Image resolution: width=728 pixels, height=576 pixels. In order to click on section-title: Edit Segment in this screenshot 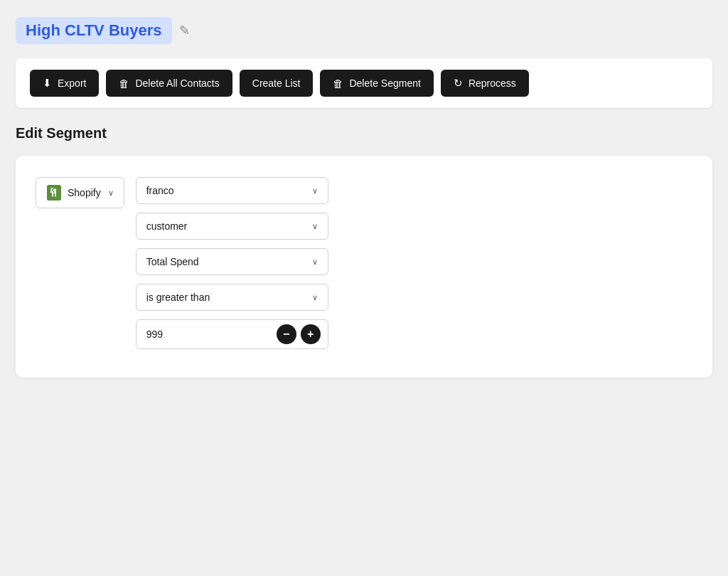, I will do `click(364, 134)`.